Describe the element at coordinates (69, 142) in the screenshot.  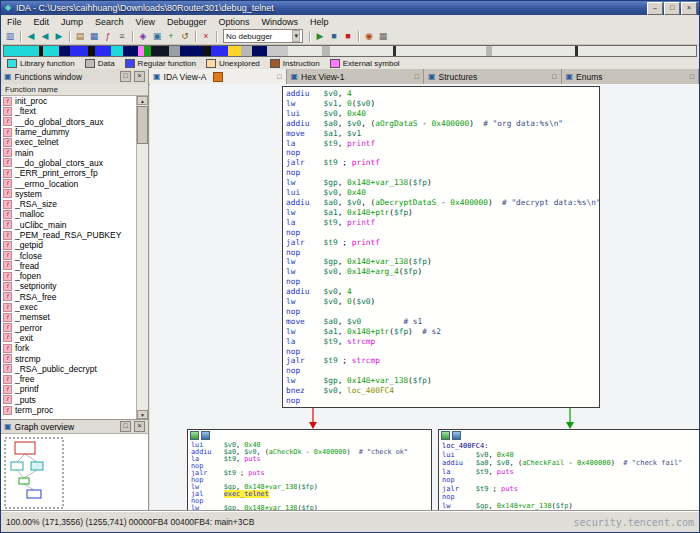
I see `function-item: fexec_telnet` at that location.